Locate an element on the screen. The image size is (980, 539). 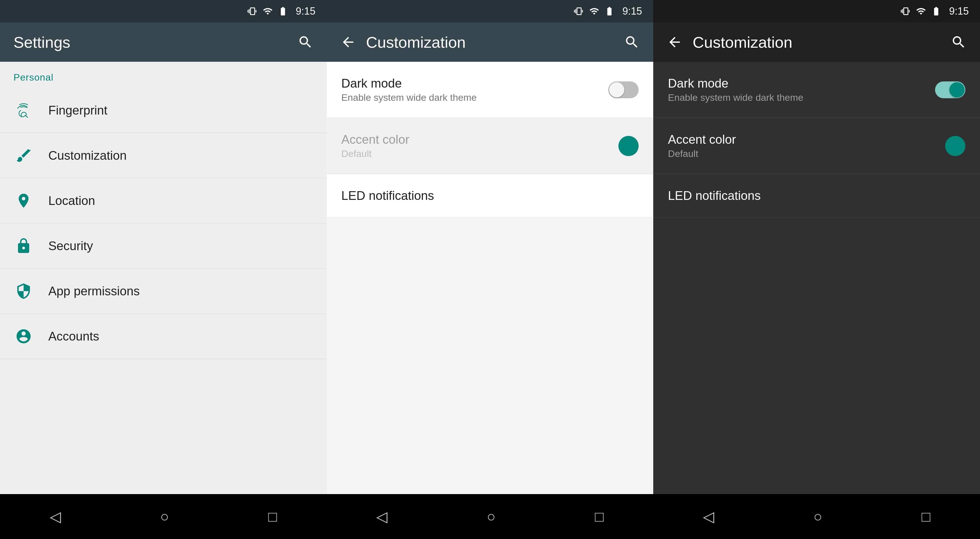
nav-bar-2: ◁ ○ □ is located at coordinates (490, 517).